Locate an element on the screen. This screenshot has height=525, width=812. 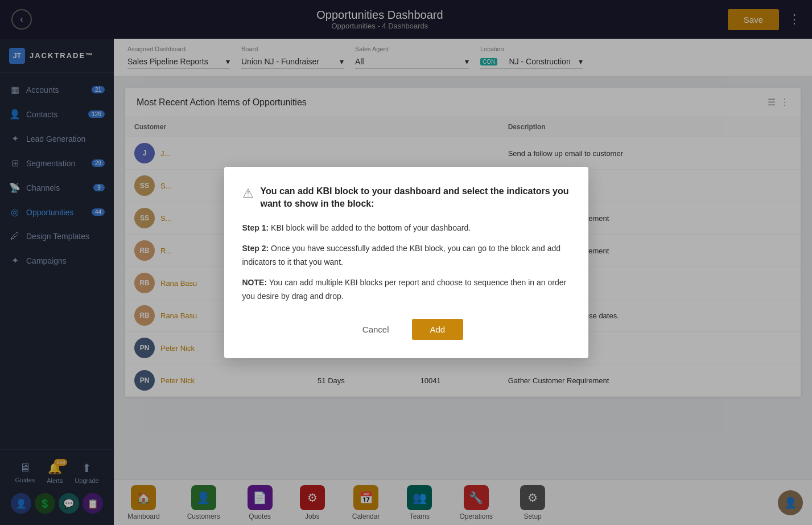
note-label: NOTE: is located at coordinates (255, 282).